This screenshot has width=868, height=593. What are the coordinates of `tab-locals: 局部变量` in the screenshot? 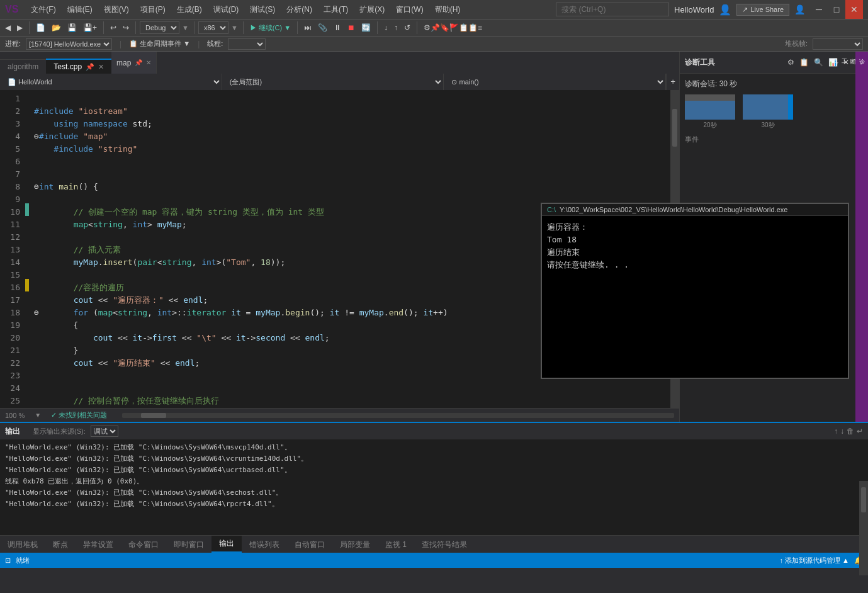 It's located at (355, 545).